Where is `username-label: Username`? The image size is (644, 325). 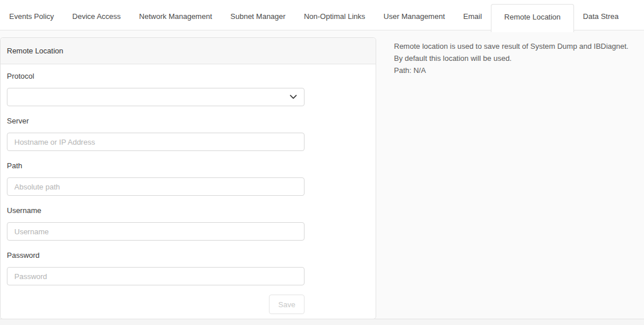 username-label: Username is located at coordinates (192, 210).